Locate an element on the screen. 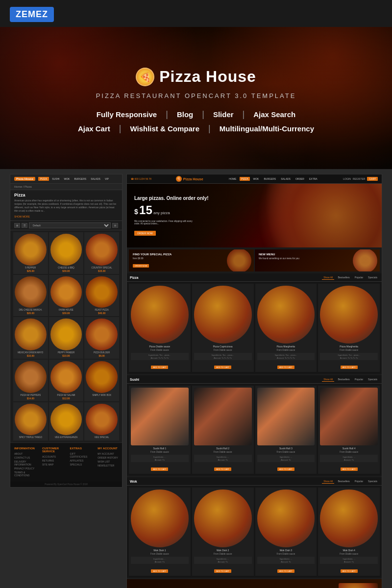 The image size is (392, 588). product-price: $6.00 is located at coordinates (102, 356).